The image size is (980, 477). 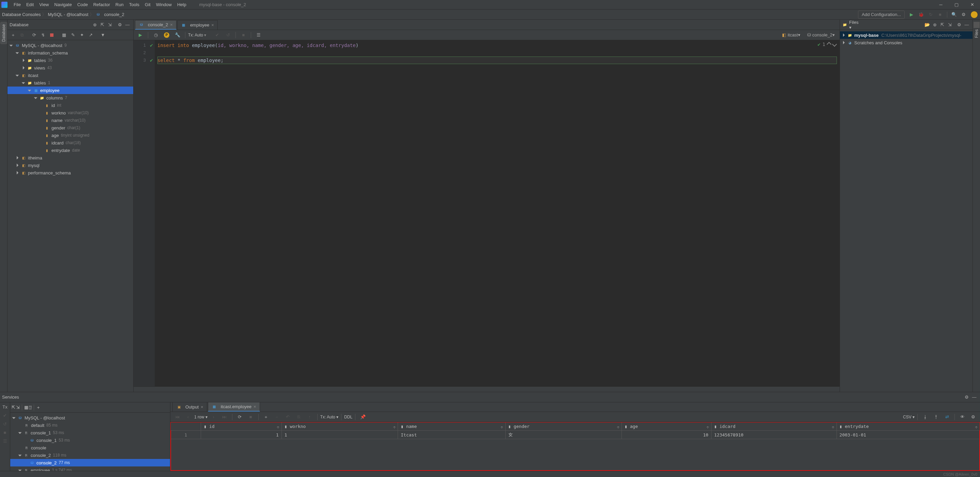 I want to click on last-page-icon: ⏭, so click(x=224, y=417).